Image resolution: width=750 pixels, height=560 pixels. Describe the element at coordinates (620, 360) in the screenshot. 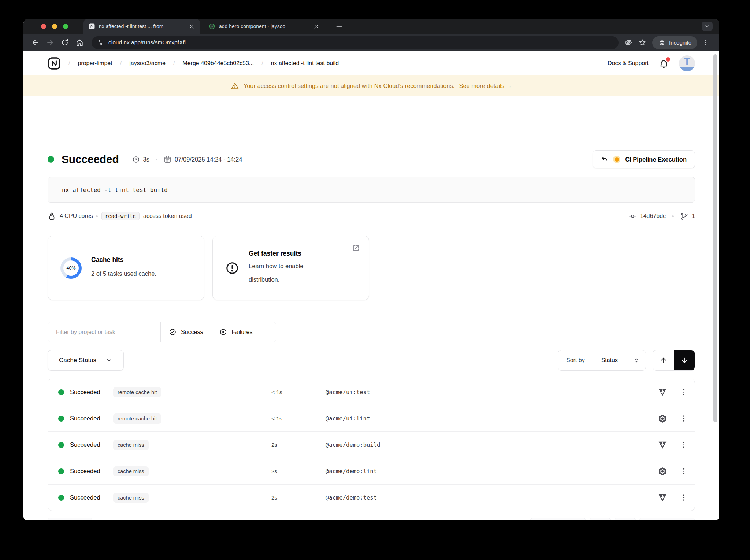

I see `sort-select: Status` at that location.